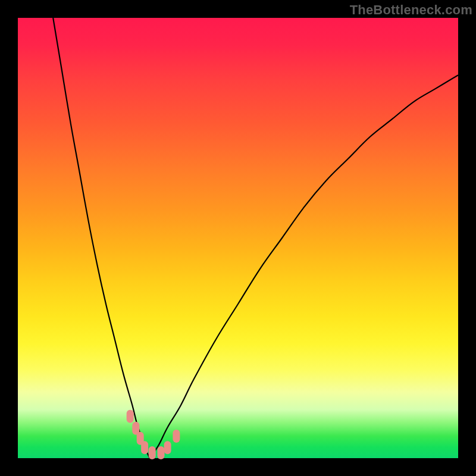 This screenshot has width=476, height=476. I want to click on attribution-text: TheBottleneck.com, so click(411, 10).